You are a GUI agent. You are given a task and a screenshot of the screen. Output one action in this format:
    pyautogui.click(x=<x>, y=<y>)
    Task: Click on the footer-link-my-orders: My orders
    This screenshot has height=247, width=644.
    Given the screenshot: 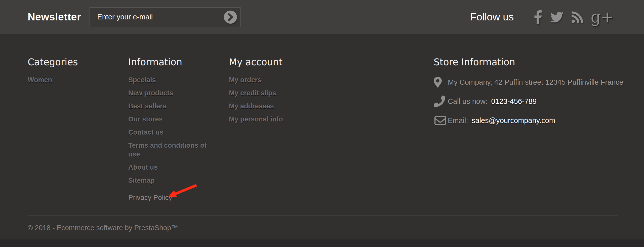 What is the action you would take?
    pyautogui.click(x=245, y=80)
    